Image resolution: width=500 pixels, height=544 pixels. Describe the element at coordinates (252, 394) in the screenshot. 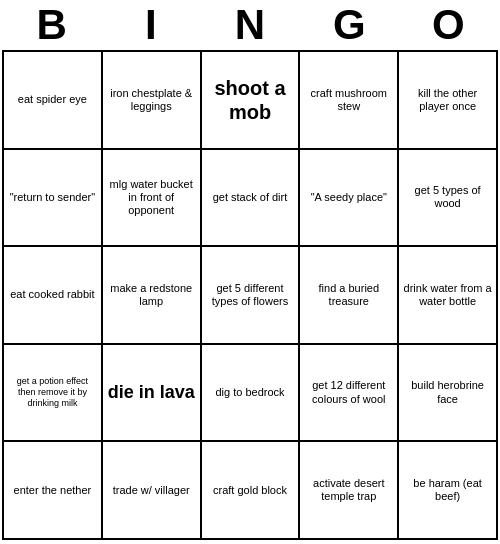

I see `bingo-cell-17: dig to bedrock` at that location.